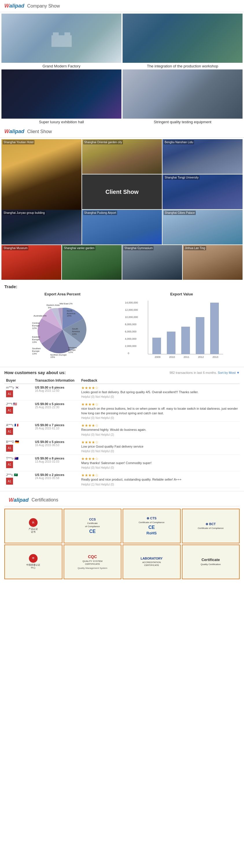 Image resolution: width=244 pixels, height=868 pixels. Describe the element at coordinates (57, 462) in the screenshot. I see `tx-date-4: 13 Aug 2015 01:03` at that location.